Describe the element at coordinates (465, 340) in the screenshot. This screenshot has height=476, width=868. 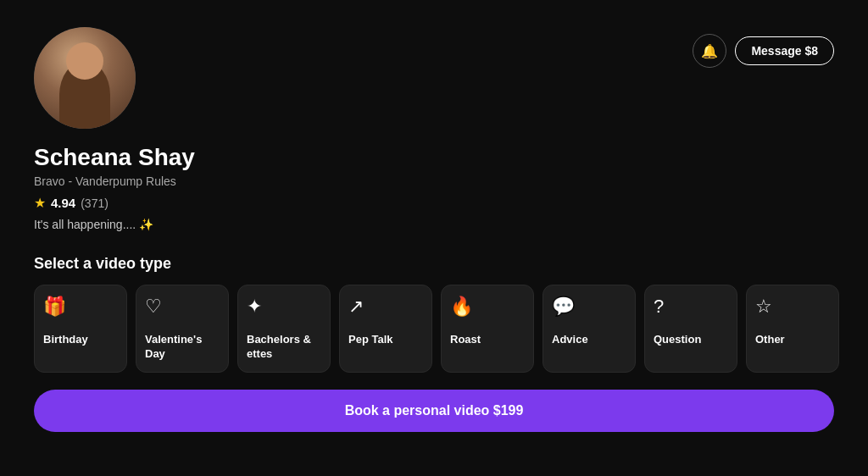
I see `roast-label: Roast` at that location.